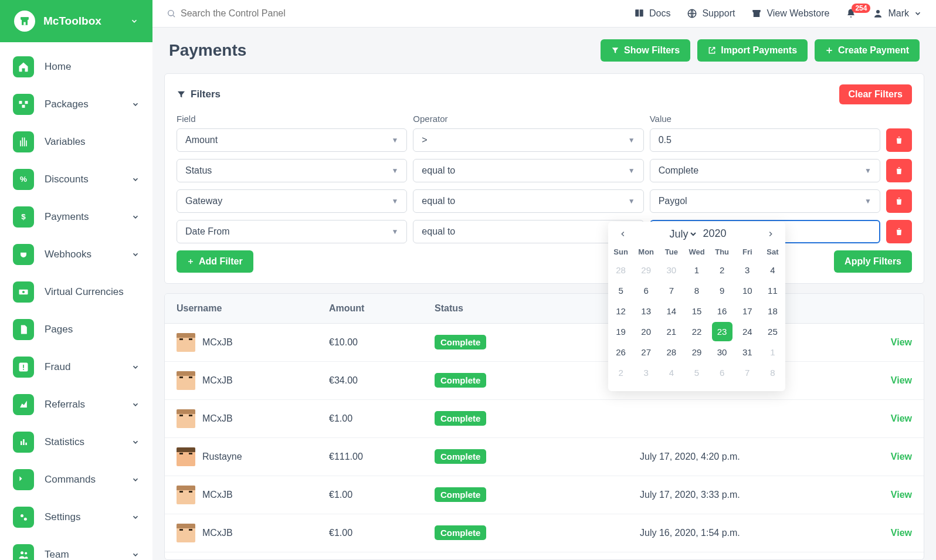 This screenshot has height=560, width=936. I want to click on sidebar-item-webhooks: Webhooks, so click(76, 254).